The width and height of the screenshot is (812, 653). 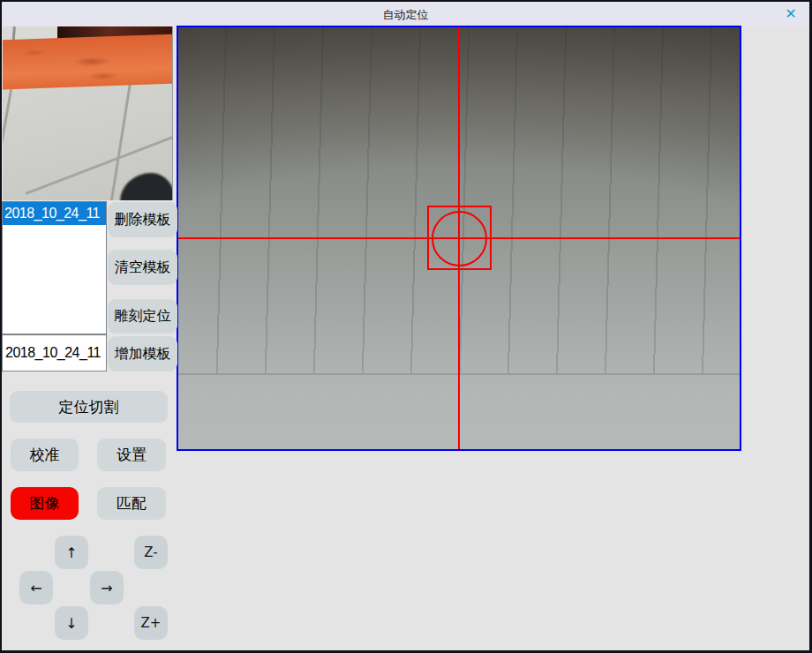 What do you see at coordinates (88, 62) in the screenshot?
I see `thumbnail-orange-beam` at bounding box center [88, 62].